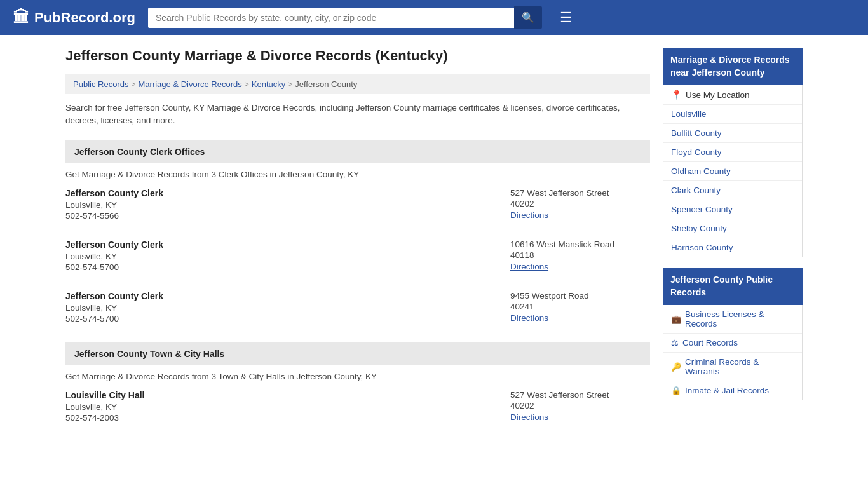 This screenshot has width=868, height=488. Describe the element at coordinates (566, 18) in the screenshot. I see `hamburger-icon: ☰` at that location.